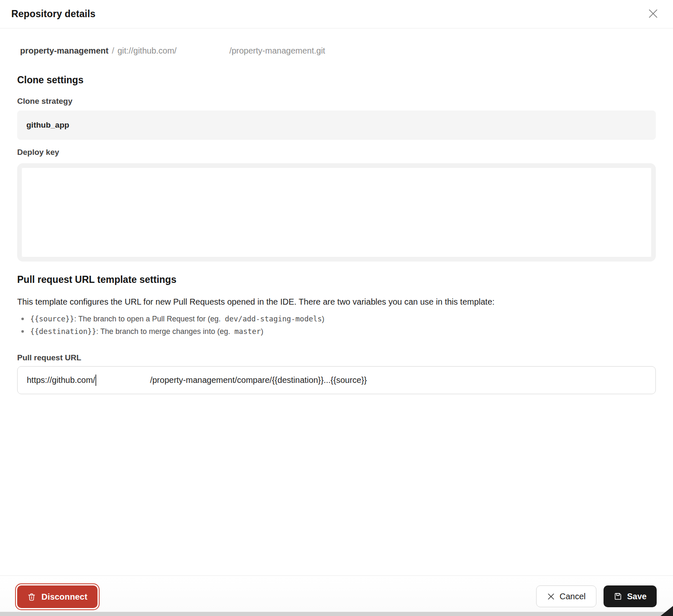  Describe the element at coordinates (336, 358) in the screenshot. I see `pull-request-url-label: Pull request URL` at that location.